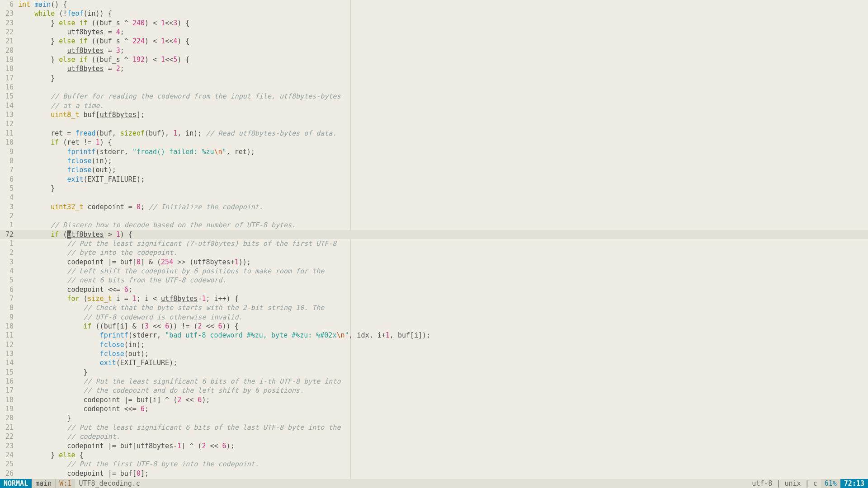 This screenshot has height=488, width=868. What do you see at coordinates (434, 271) in the screenshot?
I see `code-line: 4 // Left shift the codepoint by 6 posit…` at bounding box center [434, 271].